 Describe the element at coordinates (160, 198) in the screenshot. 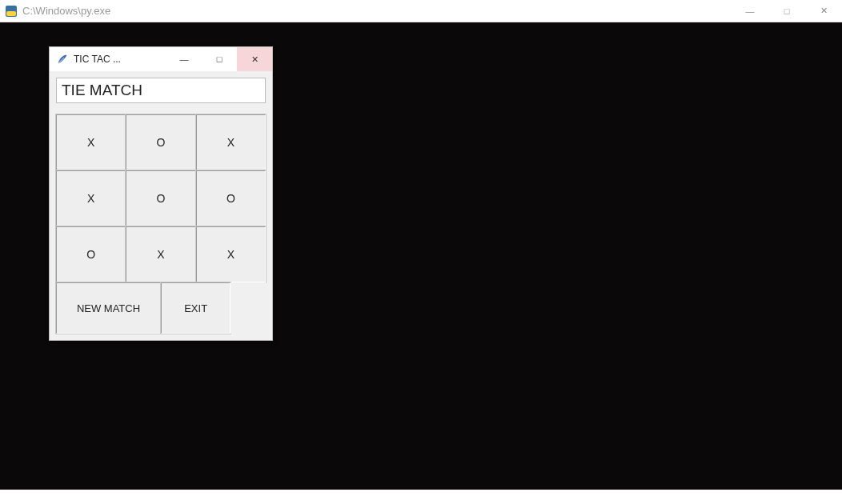

I see `board-cell-1-1: O` at that location.